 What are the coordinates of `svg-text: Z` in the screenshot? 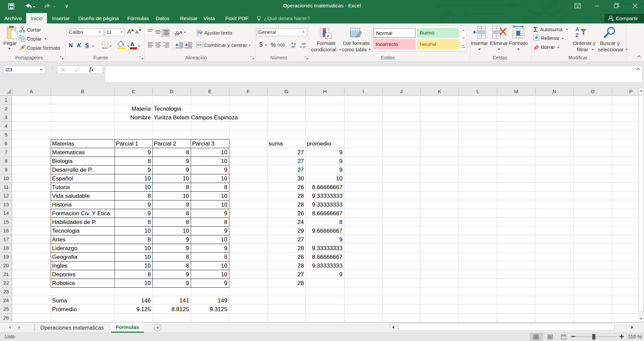 It's located at (577, 35).